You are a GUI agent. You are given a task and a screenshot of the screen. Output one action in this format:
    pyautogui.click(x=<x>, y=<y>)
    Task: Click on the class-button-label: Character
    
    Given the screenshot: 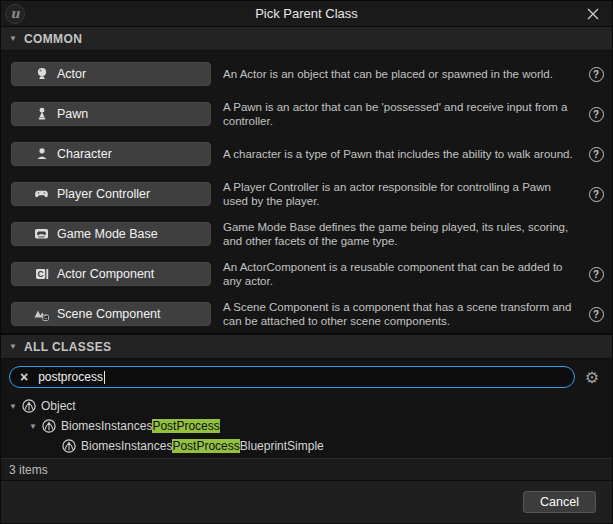 What is the action you would take?
    pyautogui.click(x=84, y=154)
    